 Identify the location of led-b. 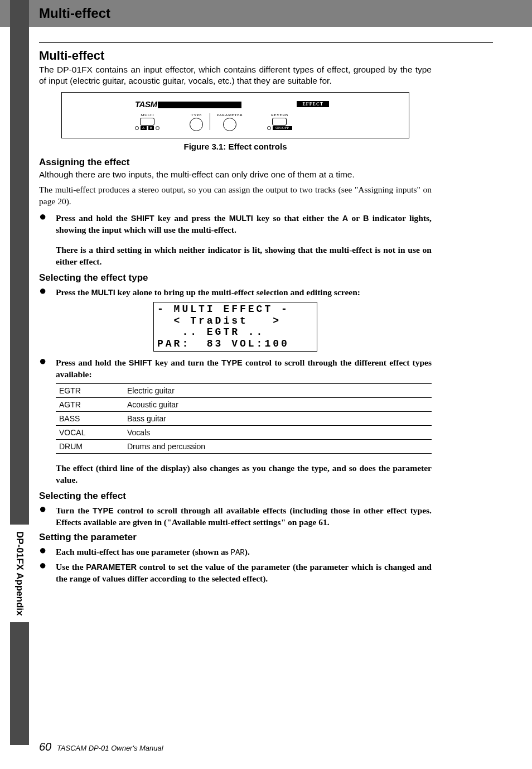
(157, 128).